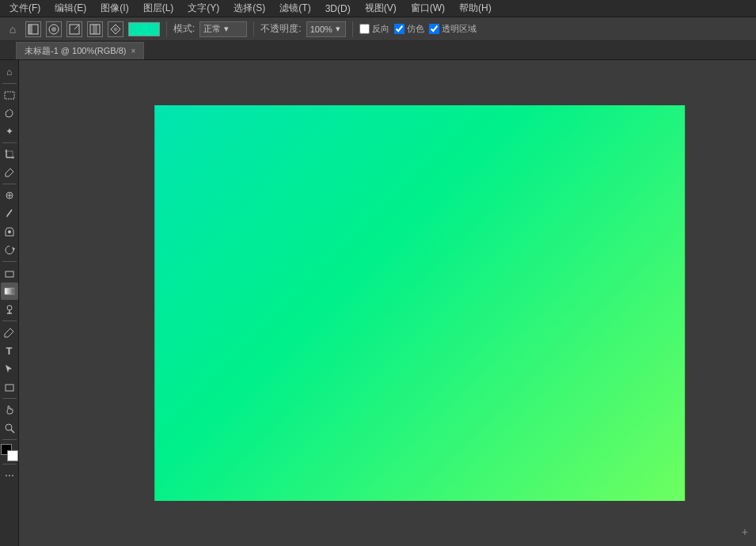  What do you see at coordinates (9, 309) in the screenshot?
I see `dodge-tool` at bounding box center [9, 309].